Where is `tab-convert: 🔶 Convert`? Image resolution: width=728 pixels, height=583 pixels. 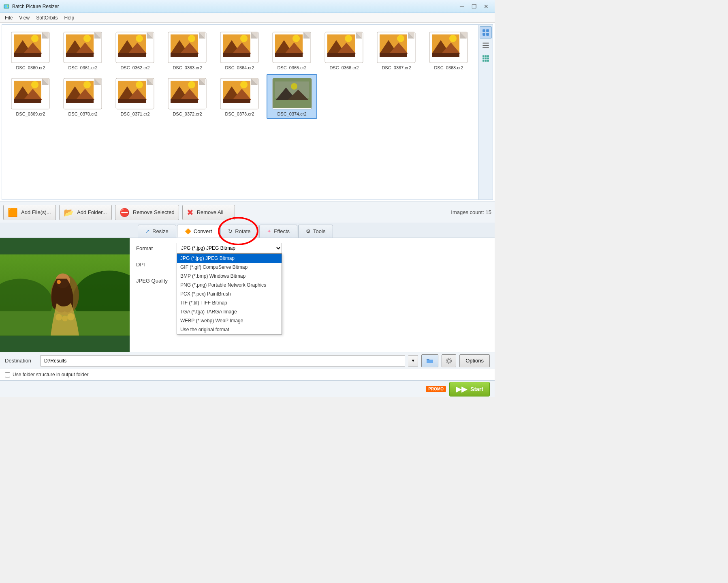 tab-convert: 🔶 Convert is located at coordinates (199, 231).